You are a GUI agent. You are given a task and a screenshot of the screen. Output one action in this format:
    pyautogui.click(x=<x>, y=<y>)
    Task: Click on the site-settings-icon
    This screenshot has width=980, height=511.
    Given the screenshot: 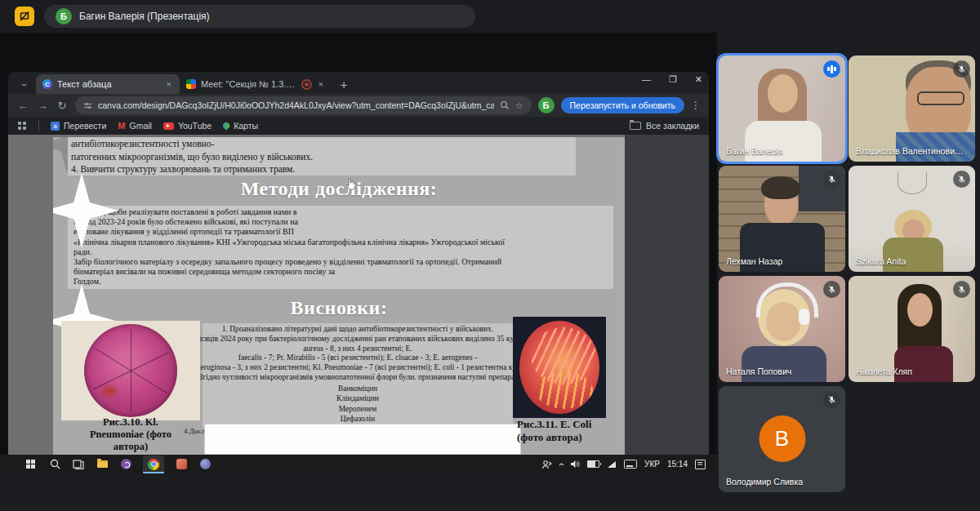 What is the action you would take?
    pyautogui.click(x=88, y=106)
    